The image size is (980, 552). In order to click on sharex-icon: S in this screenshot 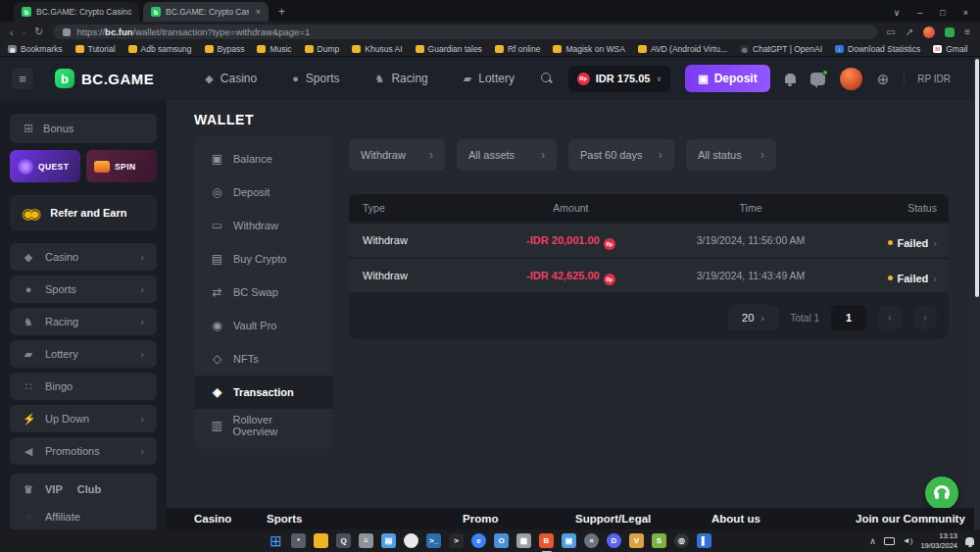, I will do `click(660, 541)`.